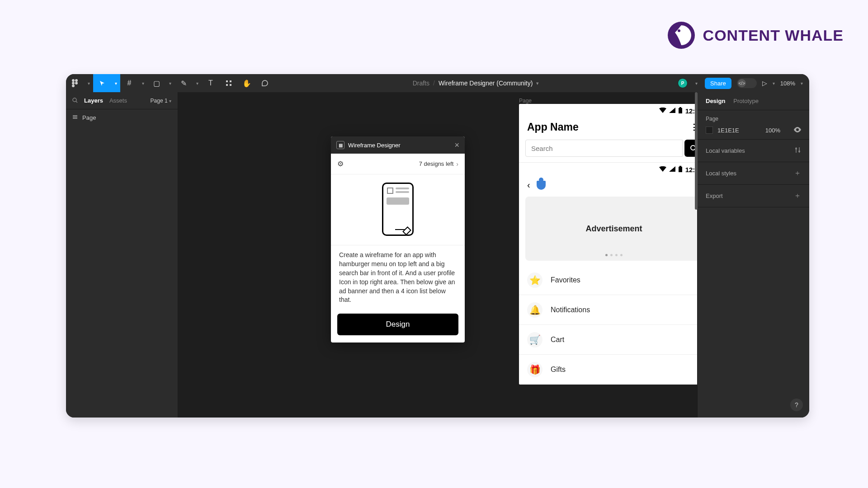 The image size is (868, 488). I want to click on list-item: 🛒 Cart, so click(608, 340).